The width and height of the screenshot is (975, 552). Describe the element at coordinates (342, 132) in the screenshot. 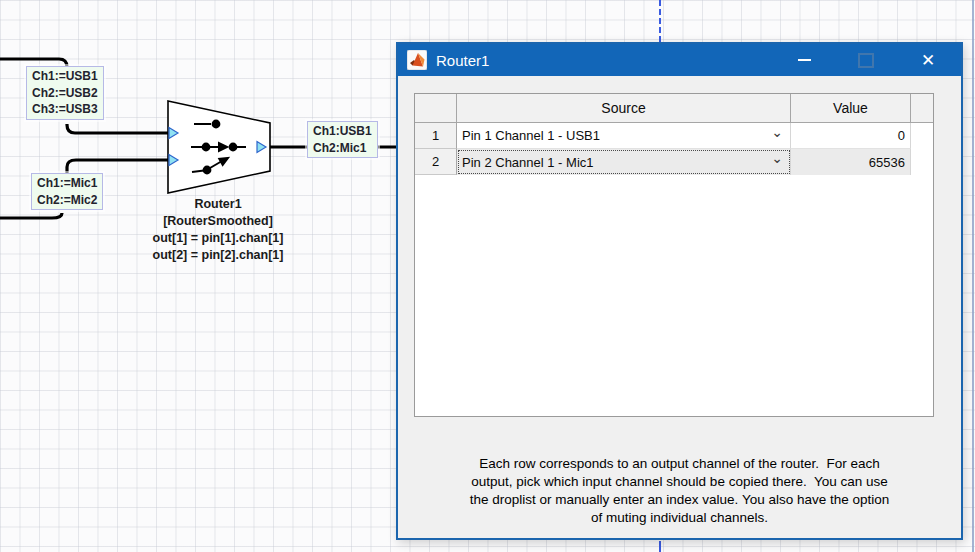

I see `label-line: Ch1:USB1` at that location.